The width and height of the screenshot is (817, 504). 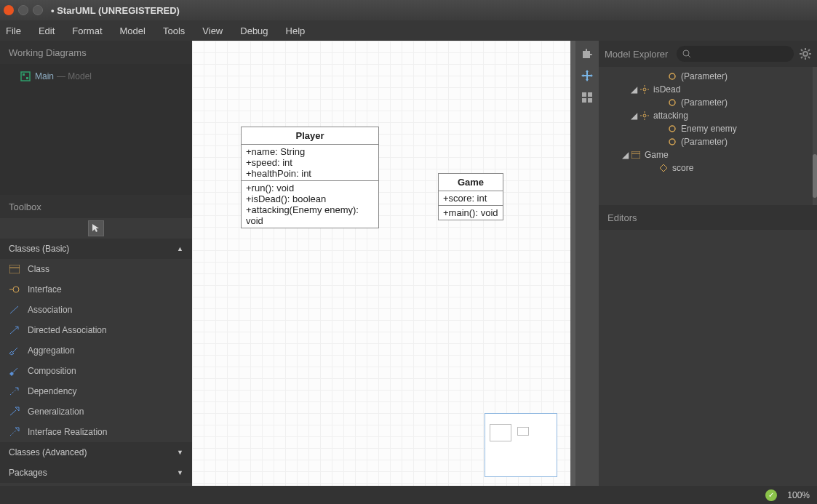 What do you see at coordinates (96, 371) in the screenshot?
I see `toolbox-item-composition: Composition` at bounding box center [96, 371].